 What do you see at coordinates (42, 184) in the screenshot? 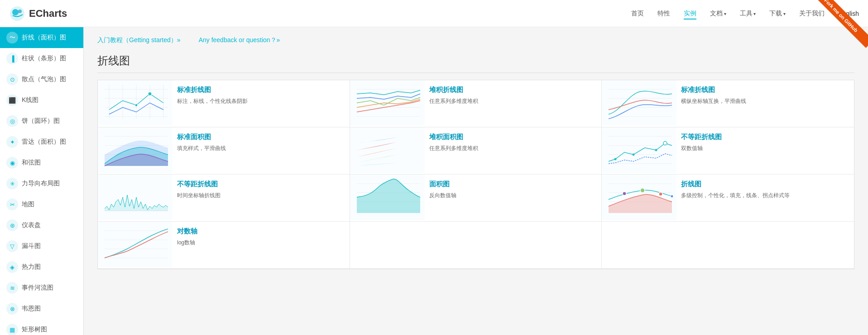
I see `sidebar-item-force: ✳ 力导向布局图` at bounding box center [42, 184].